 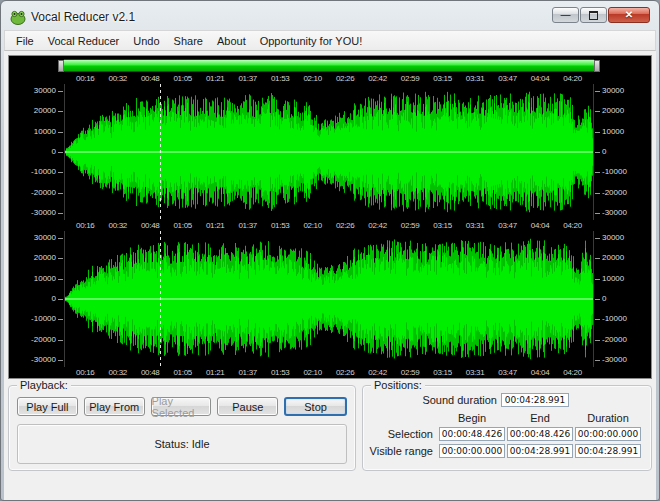 I want to click on menu-about: About, so click(x=232, y=41).